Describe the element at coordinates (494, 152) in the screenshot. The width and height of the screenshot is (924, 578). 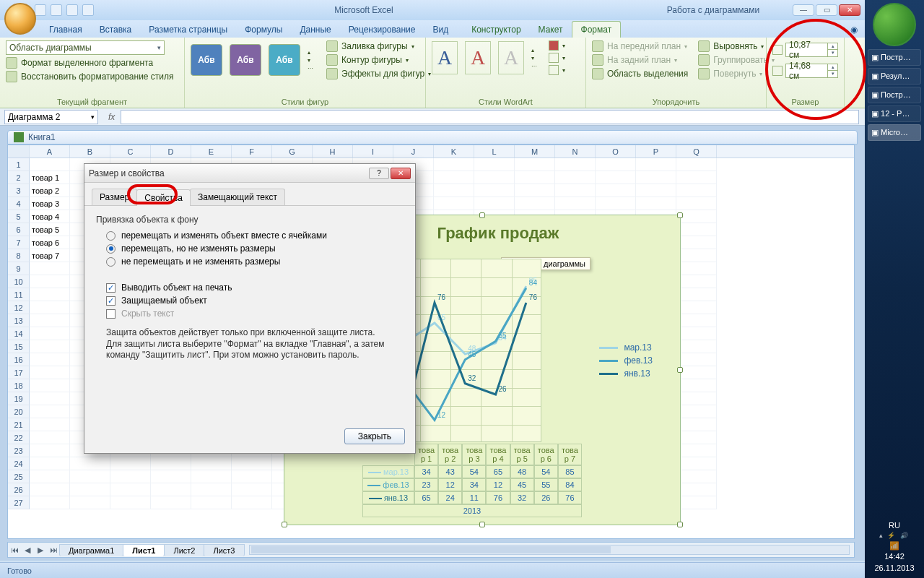
I see `column-header: L` at that location.